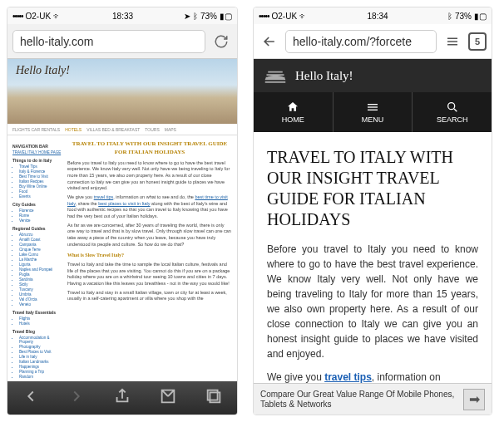 The width and height of the screenshot is (504, 422). Describe the element at coordinates (41, 357) in the screenshot. I see `list-item: Life in Italy` at that location.